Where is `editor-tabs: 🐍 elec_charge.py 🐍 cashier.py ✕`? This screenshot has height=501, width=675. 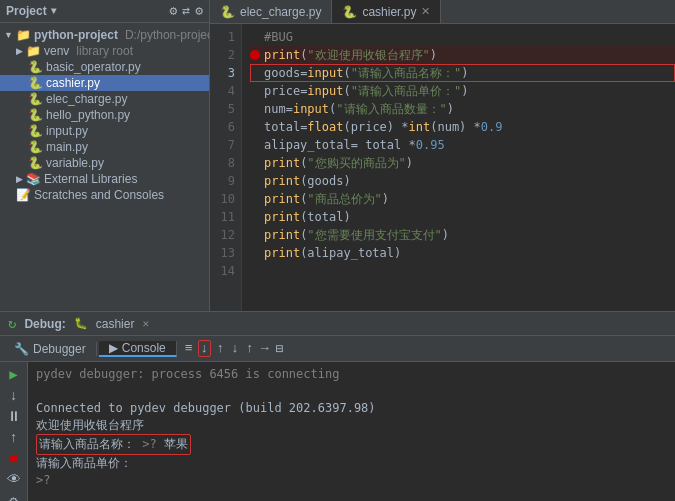
editor-tabs: 🐍 elec_charge.py 🐍 cashier.py ✕ is located at coordinates (442, 12).